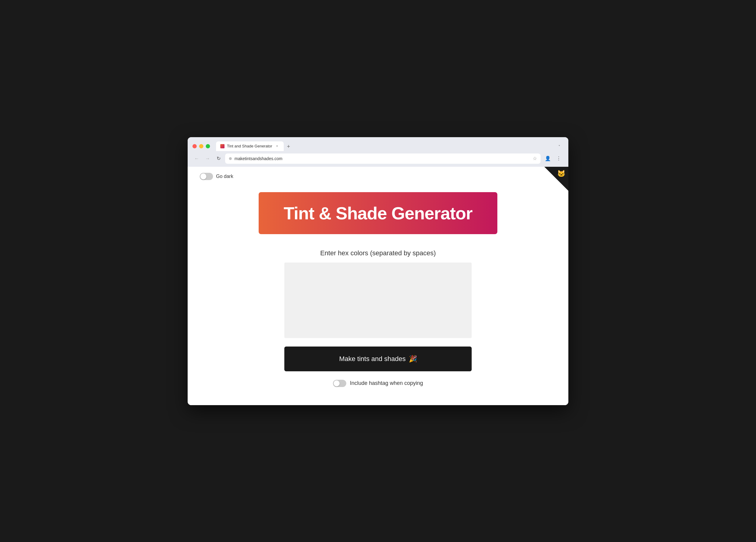 The image size is (756, 542). I want to click on tab-title: Tint and Shade Generator, so click(250, 146).